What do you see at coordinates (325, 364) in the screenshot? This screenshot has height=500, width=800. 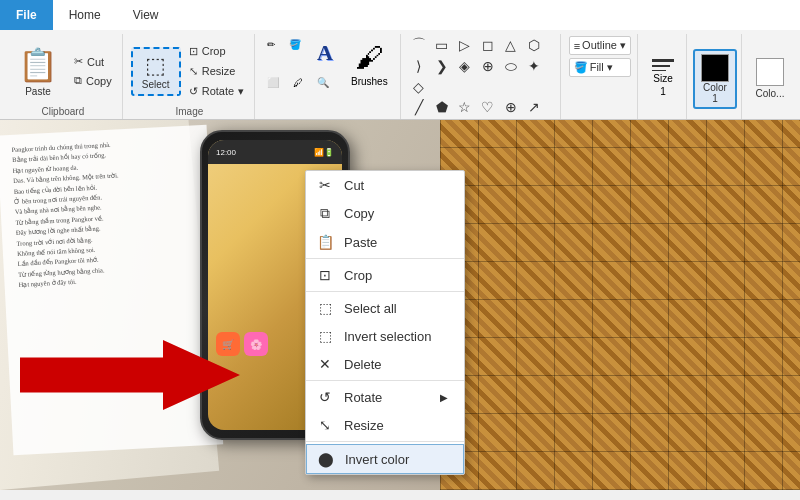 I see `delete-icon: ✕` at bounding box center [325, 364].